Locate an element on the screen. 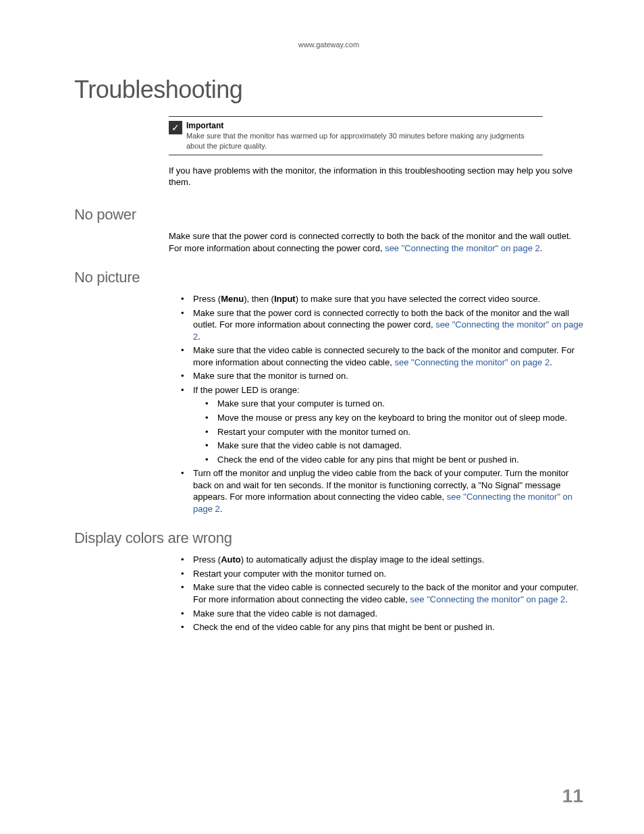 The image size is (644, 834). display-colors-list: Press (Auto) to automatically adjust the… is located at coordinates (376, 593).